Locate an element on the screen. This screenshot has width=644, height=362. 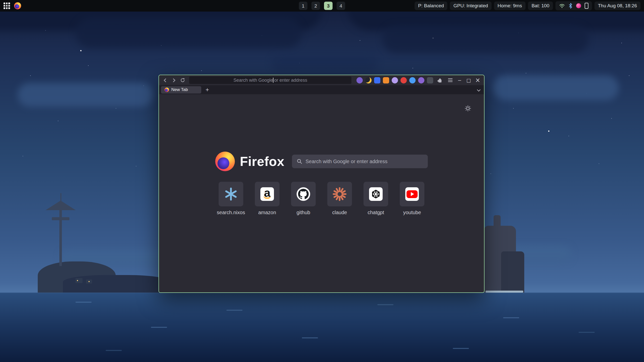
shortcut-claude: claude is located at coordinates (340, 199).